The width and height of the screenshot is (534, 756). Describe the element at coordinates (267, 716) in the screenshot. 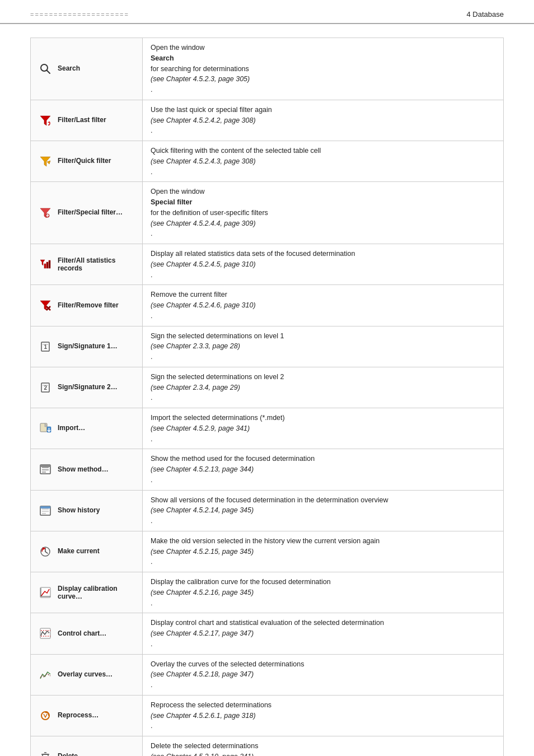

I see `table-row: Reprocess… Reprocess the selected determ…` at that location.